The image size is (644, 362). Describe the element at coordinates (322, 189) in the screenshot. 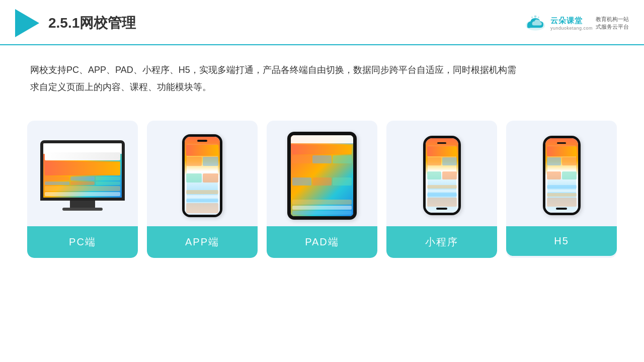

I see `card-pad: PAD端` at that location.